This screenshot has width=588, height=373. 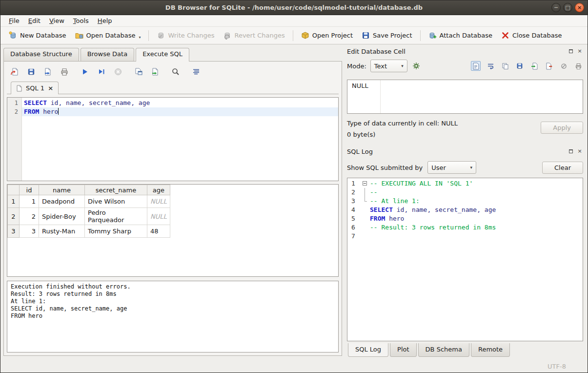 What do you see at coordinates (101, 72) in the screenshot?
I see `execute-line-button` at bounding box center [101, 72].